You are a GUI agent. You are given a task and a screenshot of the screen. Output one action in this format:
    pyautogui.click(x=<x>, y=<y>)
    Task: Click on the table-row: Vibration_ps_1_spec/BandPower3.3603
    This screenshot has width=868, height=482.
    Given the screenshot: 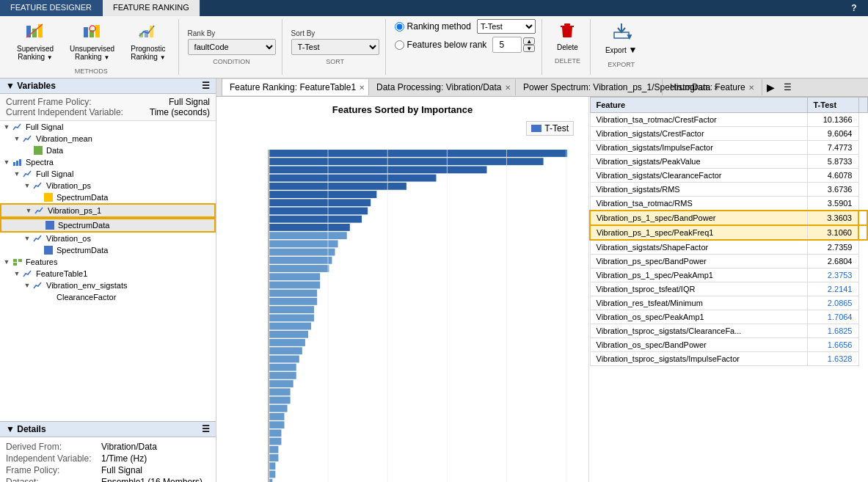 What is the action you would take?
    pyautogui.click(x=729, y=218)
    